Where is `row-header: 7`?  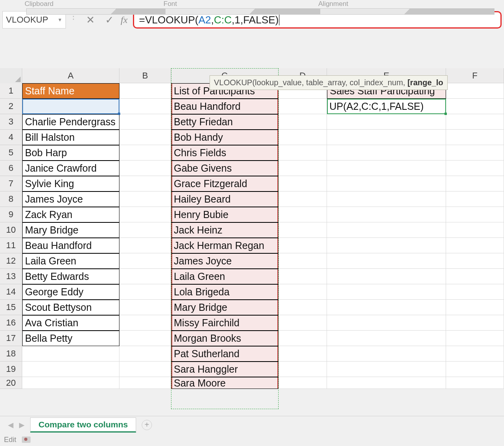
row-header: 7 is located at coordinates (11, 184).